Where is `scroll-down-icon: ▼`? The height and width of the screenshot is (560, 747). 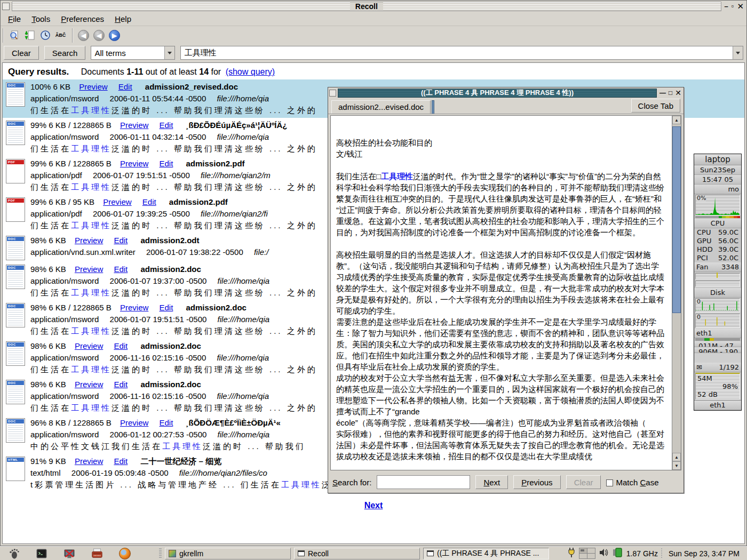
scroll-down-icon: ▼ is located at coordinates (677, 466).